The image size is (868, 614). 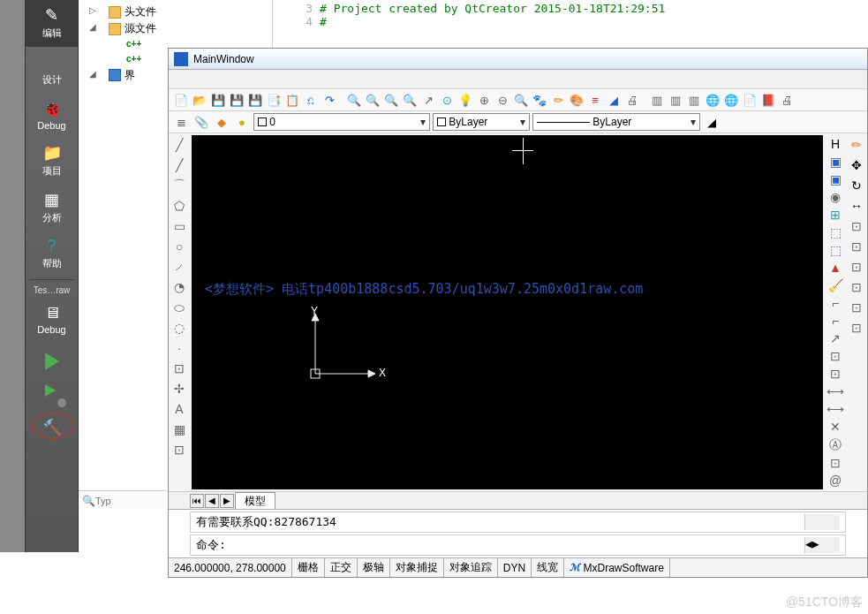 What do you see at coordinates (822, 522) in the screenshot?
I see `scroll-buttons` at bounding box center [822, 522].